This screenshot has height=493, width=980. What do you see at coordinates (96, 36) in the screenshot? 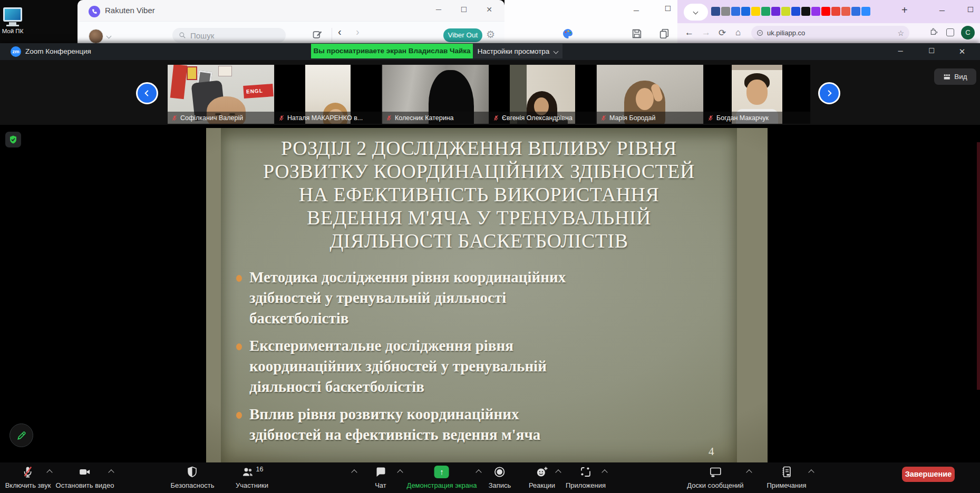
I see `viber-user-avatar` at bounding box center [96, 36].